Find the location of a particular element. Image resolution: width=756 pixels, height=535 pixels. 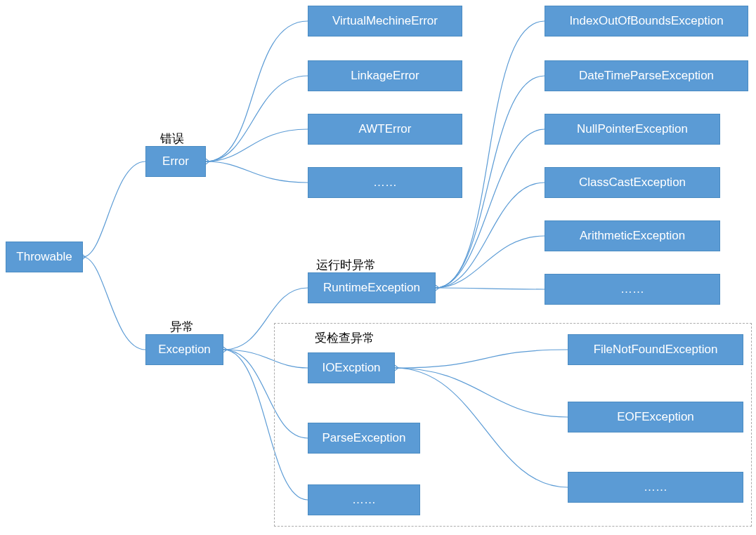

node-label: IndexOutOfBoundsException is located at coordinates (646, 21).